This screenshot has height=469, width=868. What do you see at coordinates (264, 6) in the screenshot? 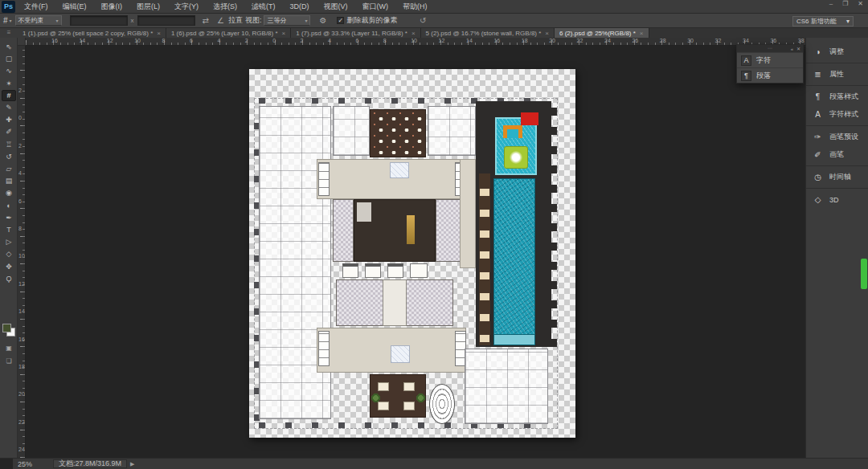
I see `menu-item: 滤镜(T)` at bounding box center [264, 6].